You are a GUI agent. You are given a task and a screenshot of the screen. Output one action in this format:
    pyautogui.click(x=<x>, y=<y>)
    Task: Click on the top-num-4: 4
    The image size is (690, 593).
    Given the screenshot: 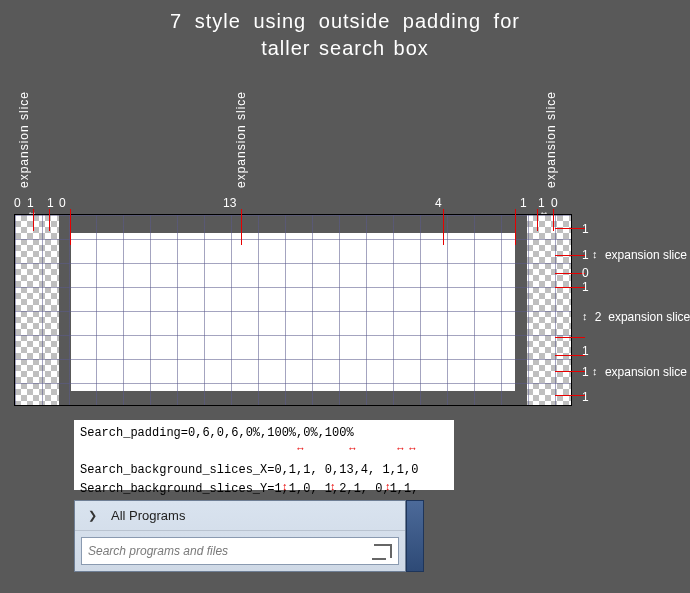 What is the action you would take?
    pyautogui.click(x=438, y=203)
    